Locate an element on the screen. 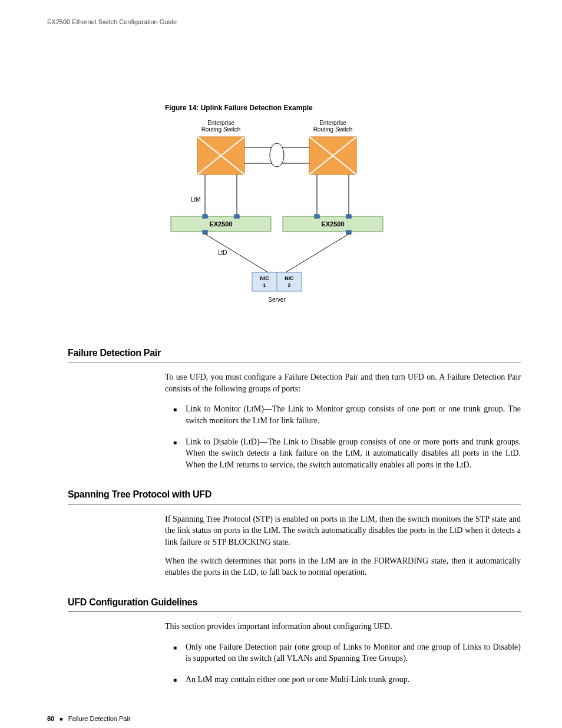 The height and width of the screenshot is (728, 562). svg-text: LtM is located at coordinates (196, 199).